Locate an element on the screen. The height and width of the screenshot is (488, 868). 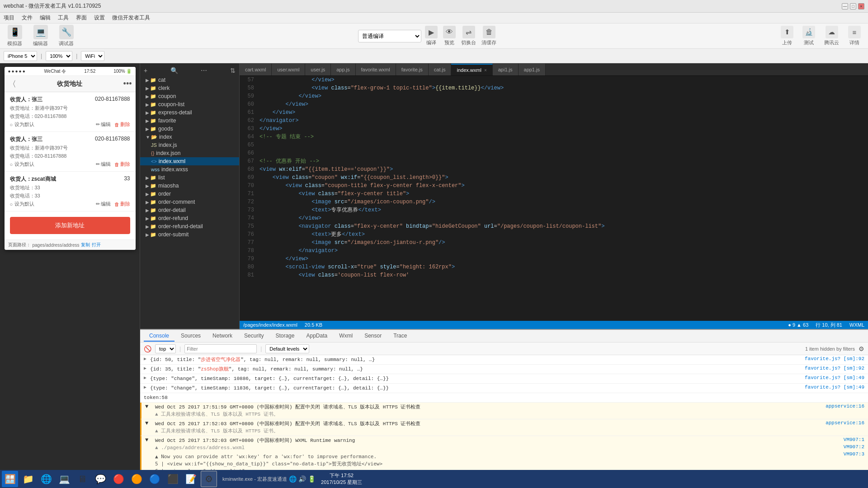
taskbar-app2-icon: 🟠 is located at coordinates (137, 479).